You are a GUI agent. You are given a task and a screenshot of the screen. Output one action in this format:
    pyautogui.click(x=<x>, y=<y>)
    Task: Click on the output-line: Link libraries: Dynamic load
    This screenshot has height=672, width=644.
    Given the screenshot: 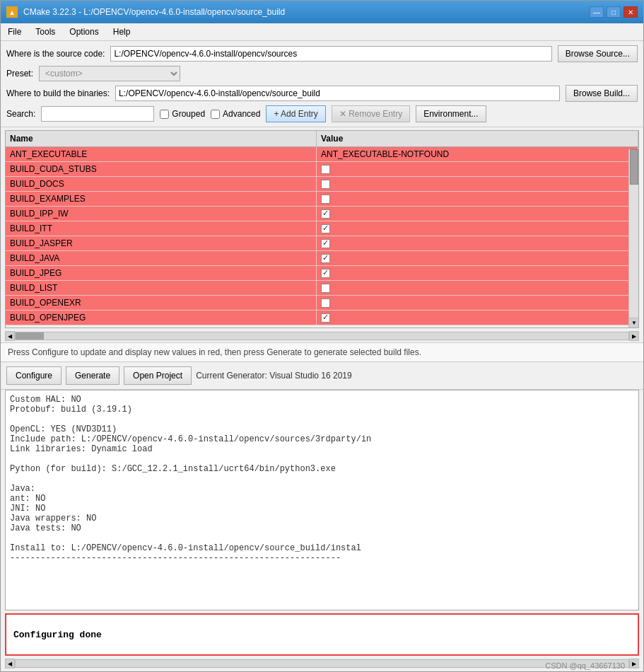 What is the action you would take?
    pyautogui.click(x=322, y=449)
    